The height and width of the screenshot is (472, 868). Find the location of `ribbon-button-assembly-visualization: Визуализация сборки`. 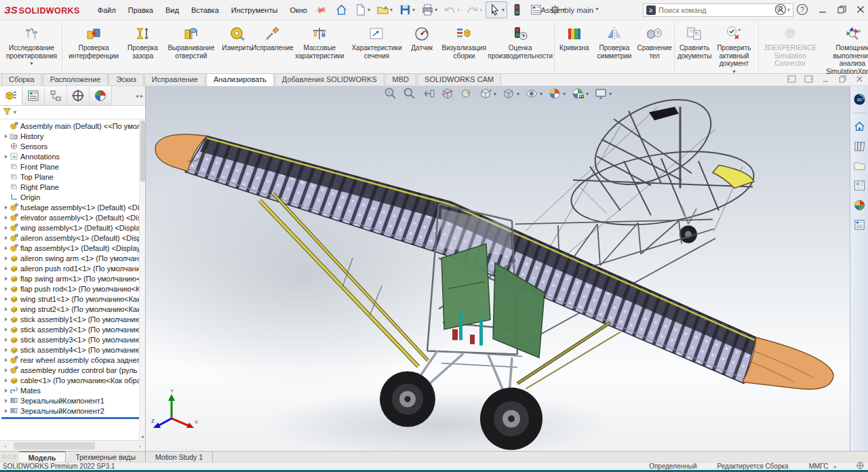

ribbon-button-assembly-visualization: Визуализация сборки is located at coordinates (464, 42).